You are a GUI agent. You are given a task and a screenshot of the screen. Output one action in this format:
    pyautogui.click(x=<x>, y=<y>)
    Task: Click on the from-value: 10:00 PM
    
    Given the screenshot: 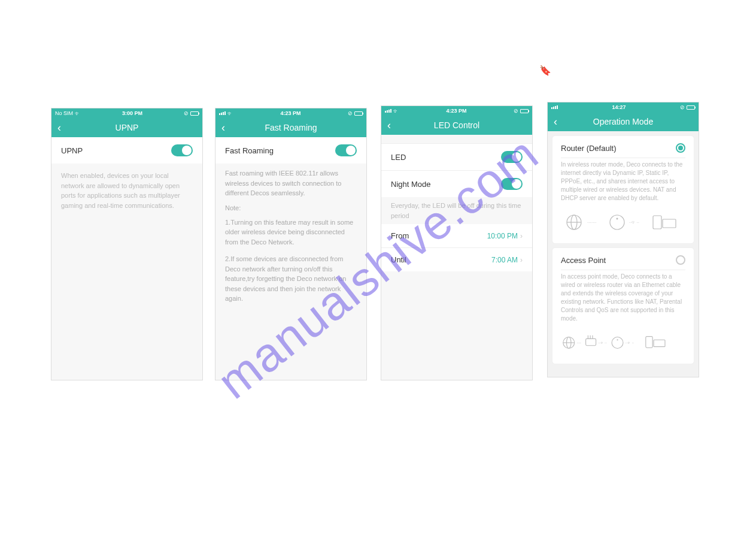 What is the action you would take?
    pyautogui.click(x=503, y=236)
    